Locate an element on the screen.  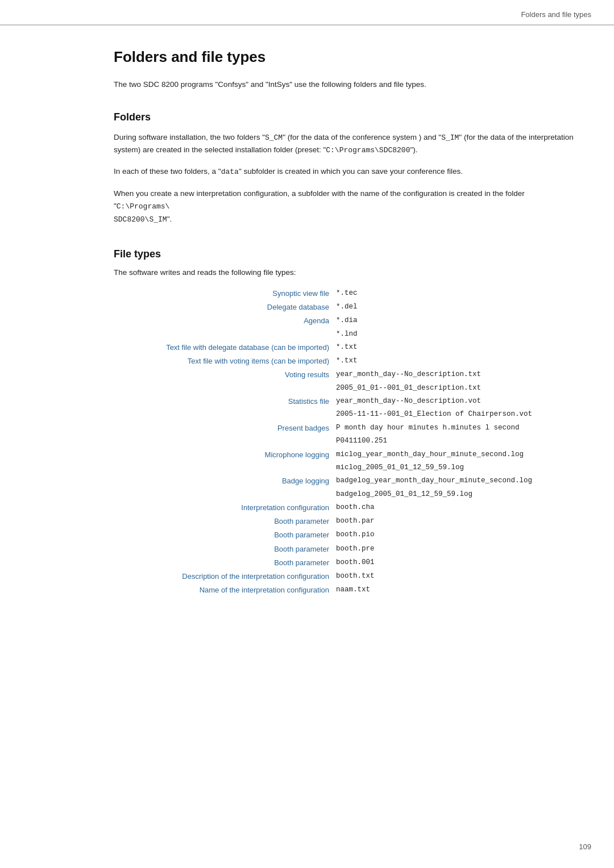
file-type-value: booth.par is located at coordinates (458, 521).